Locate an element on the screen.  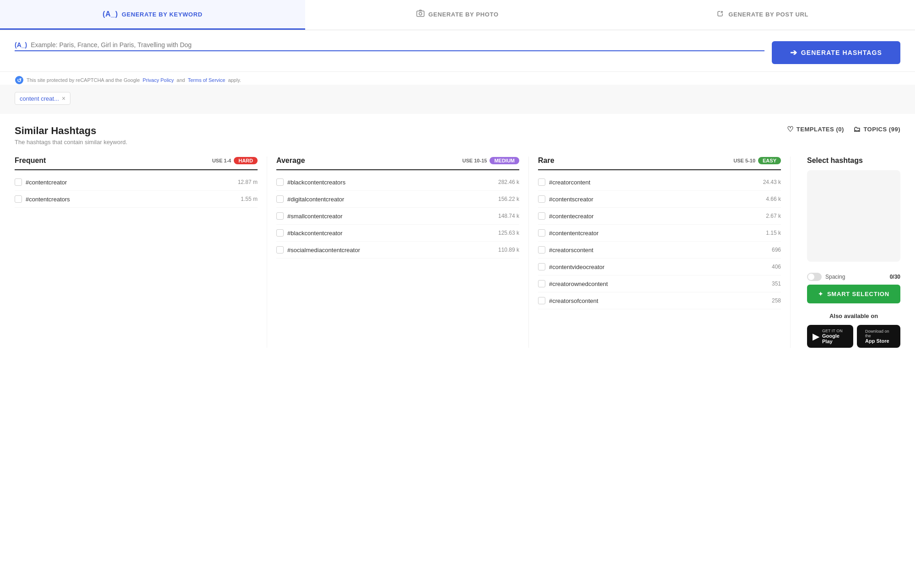
easy-badge: EASY is located at coordinates (770, 161).